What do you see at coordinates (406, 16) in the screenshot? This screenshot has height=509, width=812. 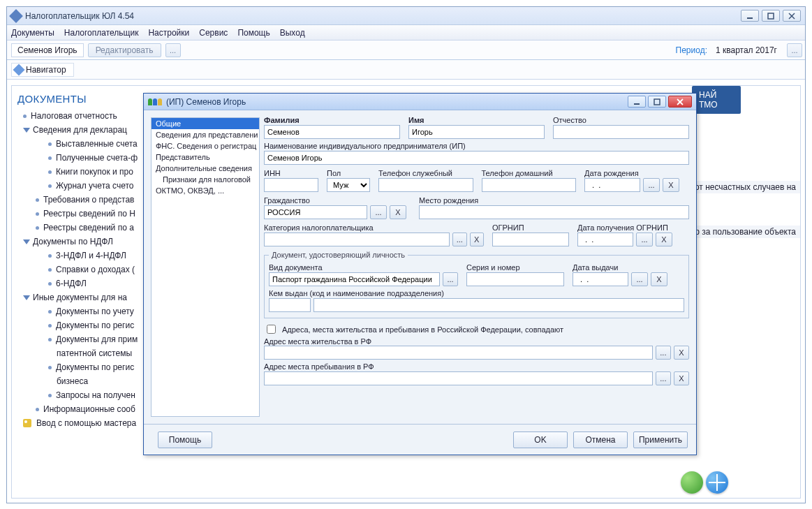 I see `main-titlebar: Налогоплательщик ЮЛ 4.54` at bounding box center [406, 16].